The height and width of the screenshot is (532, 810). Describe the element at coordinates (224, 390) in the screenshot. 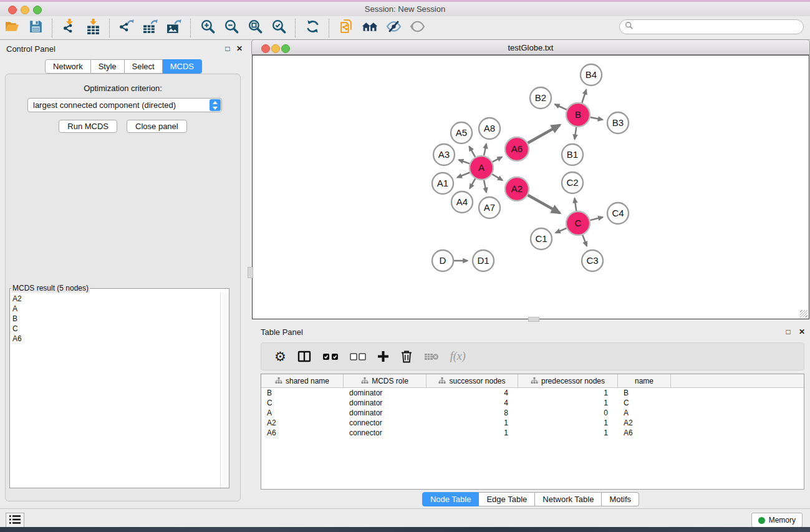

I see `result-scrollbar` at that location.